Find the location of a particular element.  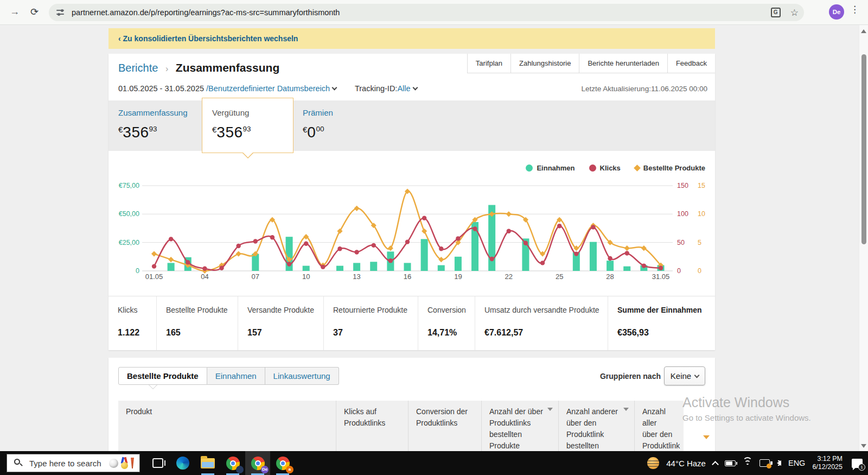

page-scrollbar is located at coordinates (864, 238).